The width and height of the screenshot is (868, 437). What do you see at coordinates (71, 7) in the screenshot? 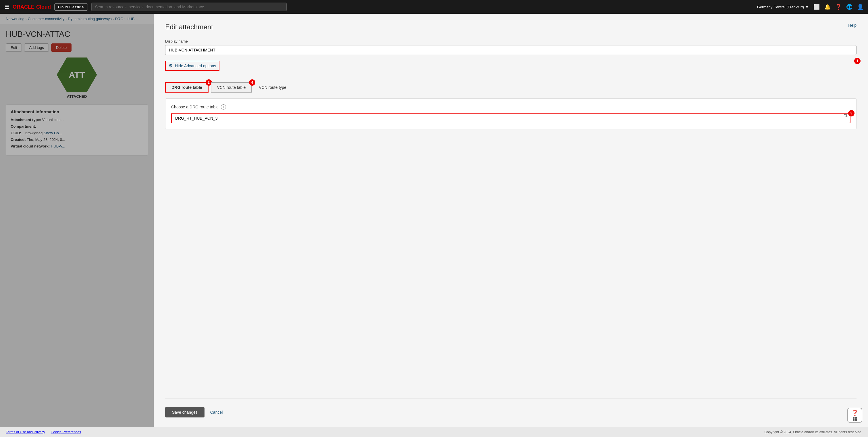
I see `cloud-classic-button: Cloud Classic >` at bounding box center [71, 7].